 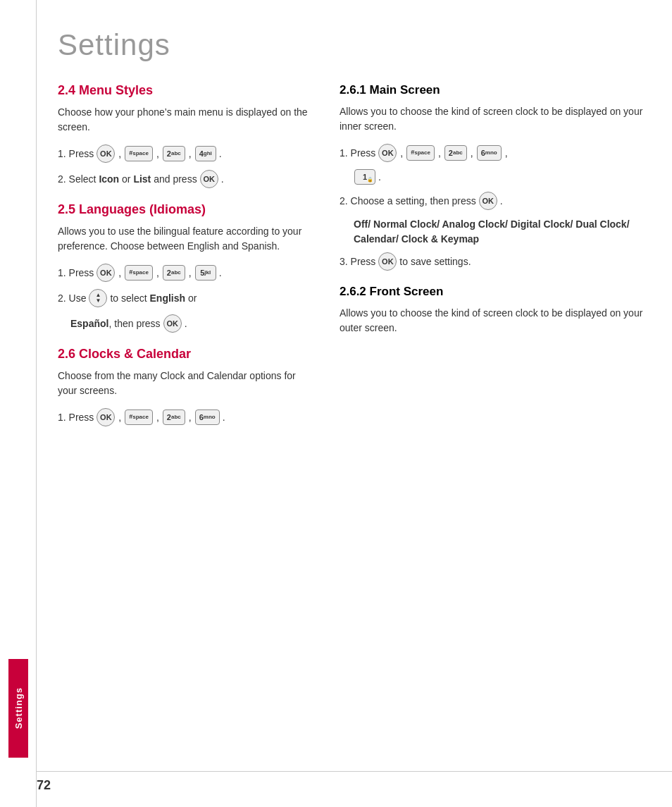 I want to click on step-label-r1: 1. Press, so click(x=358, y=154).